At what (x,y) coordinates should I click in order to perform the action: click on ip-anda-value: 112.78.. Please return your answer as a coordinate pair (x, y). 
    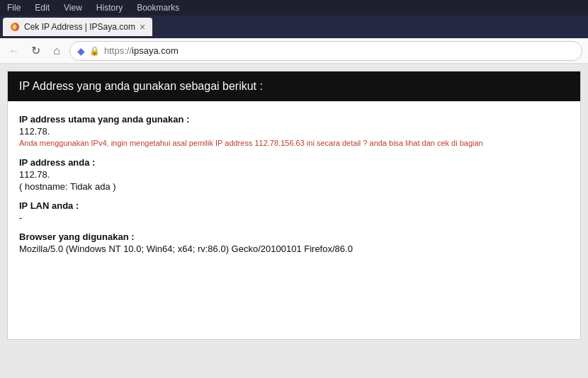
    Looking at the image, I should click on (294, 174).